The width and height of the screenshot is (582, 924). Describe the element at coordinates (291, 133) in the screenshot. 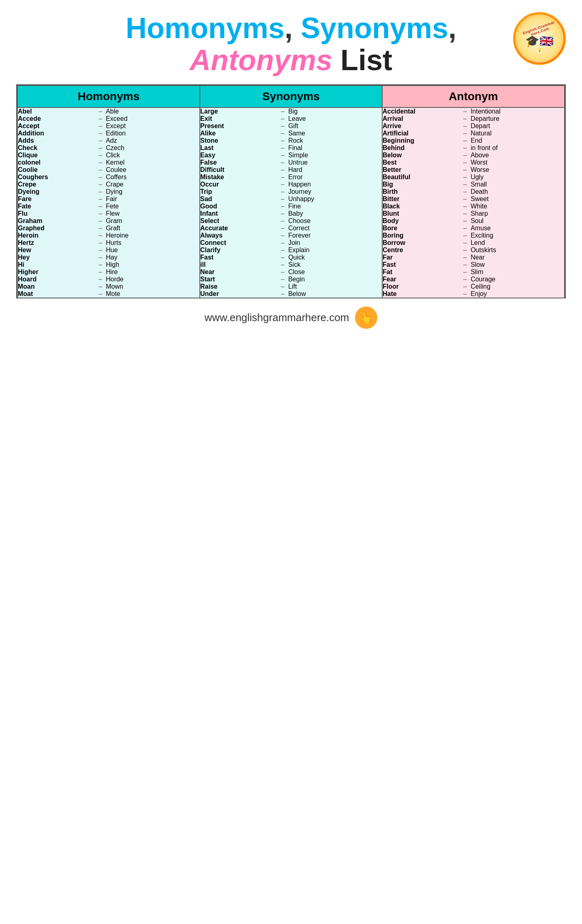

I see `table-row: Addition – Edition Alike – Same Artifici…` at that location.